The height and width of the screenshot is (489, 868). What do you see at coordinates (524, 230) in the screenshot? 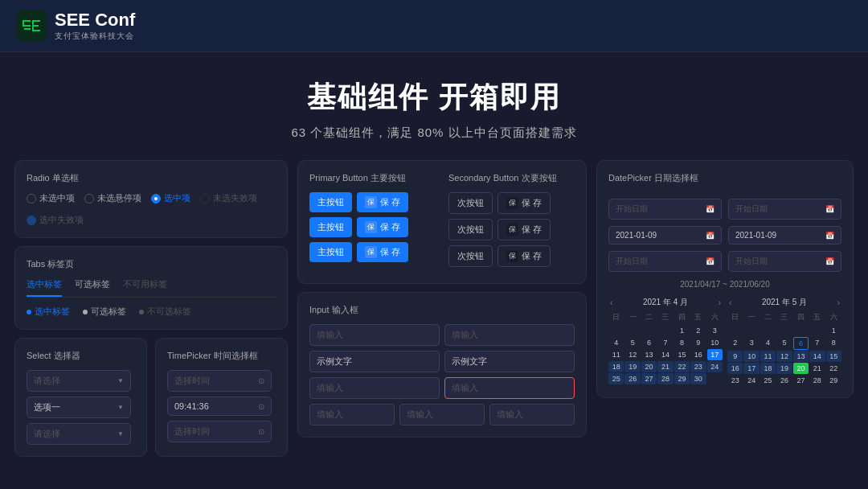
I see `secondary-button-icon-2: 保 保 存` at bounding box center [524, 230].